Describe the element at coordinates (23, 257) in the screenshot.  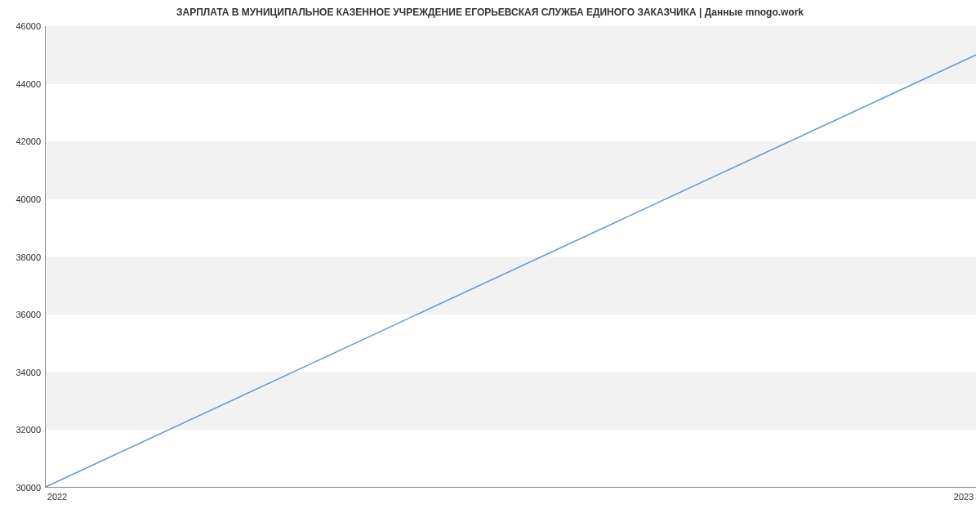
I see `y-tick-label: 38000` at that location.